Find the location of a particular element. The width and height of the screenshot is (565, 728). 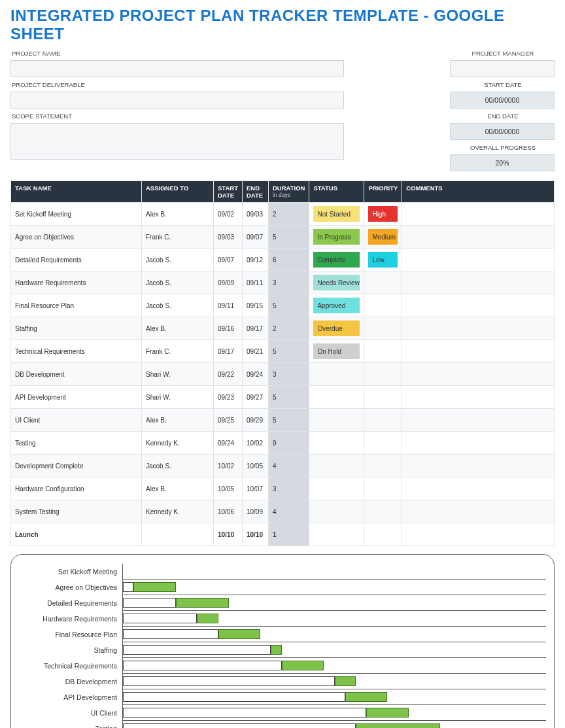

end-cell: 09/27 is located at coordinates (255, 398).